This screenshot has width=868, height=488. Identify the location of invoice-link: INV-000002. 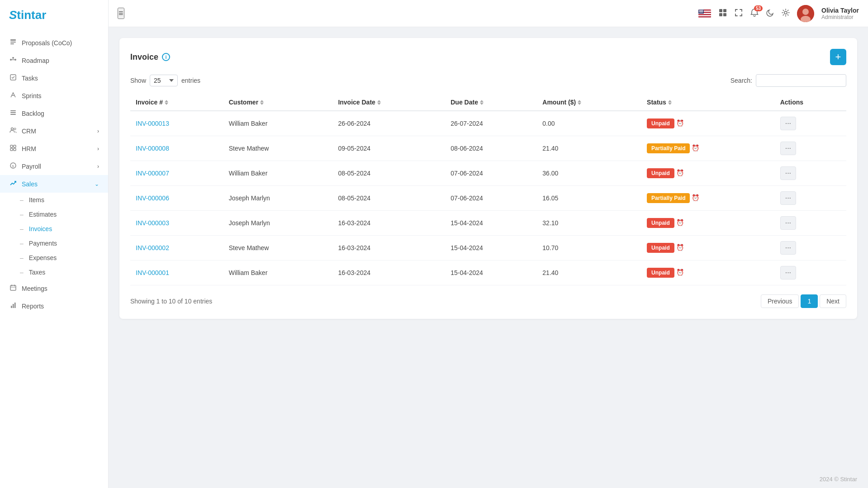
(152, 248).